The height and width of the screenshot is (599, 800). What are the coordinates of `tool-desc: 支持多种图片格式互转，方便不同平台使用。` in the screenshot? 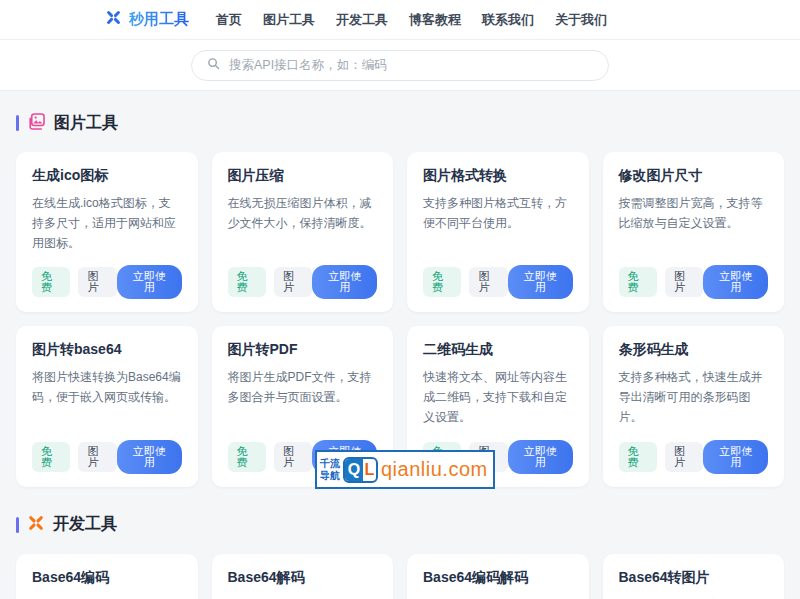 It's located at (498, 214).